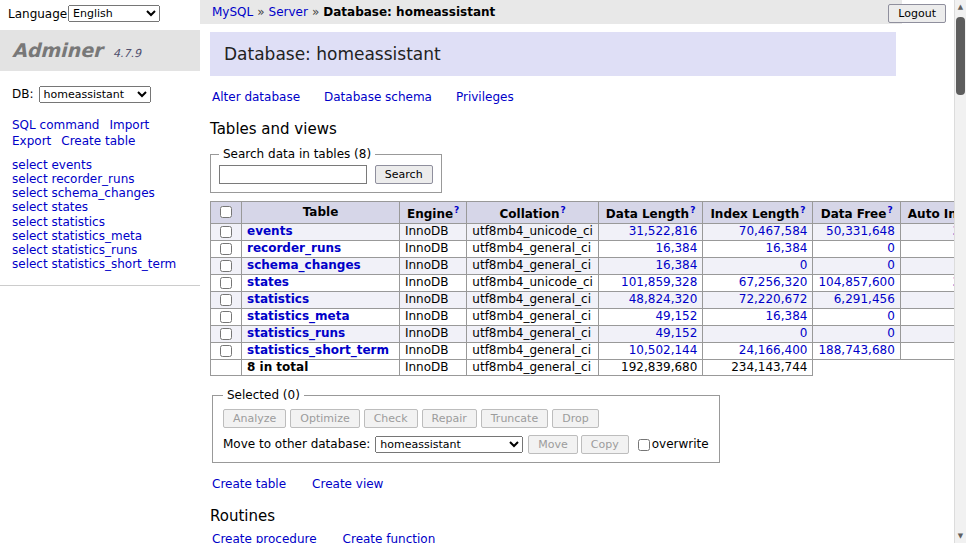 The image size is (966, 543). What do you see at coordinates (533, 232) in the screenshot?
I see `collation-cell: utf8mb4_unicode_ci` at bounding box center [533, 232].